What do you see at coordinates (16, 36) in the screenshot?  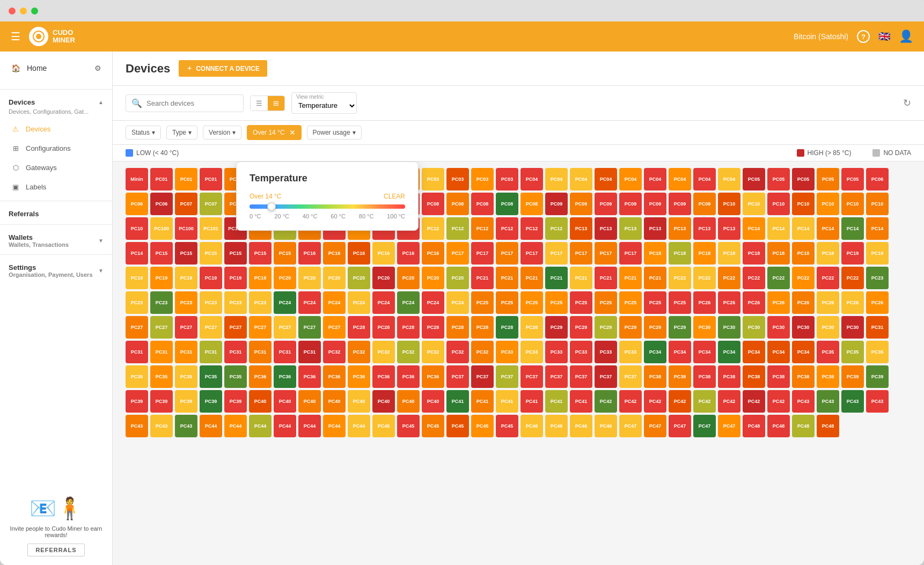 I see `hamburger-menu: ☰` at bounding box center [16, 36].